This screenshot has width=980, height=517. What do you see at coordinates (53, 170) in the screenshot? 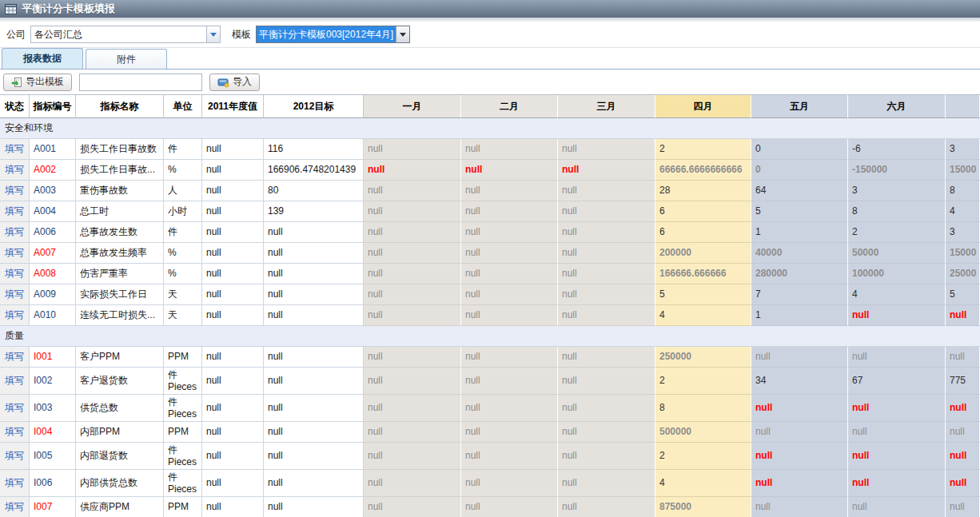
I see `indicator-code: A002` at bounding box center [53, 170].